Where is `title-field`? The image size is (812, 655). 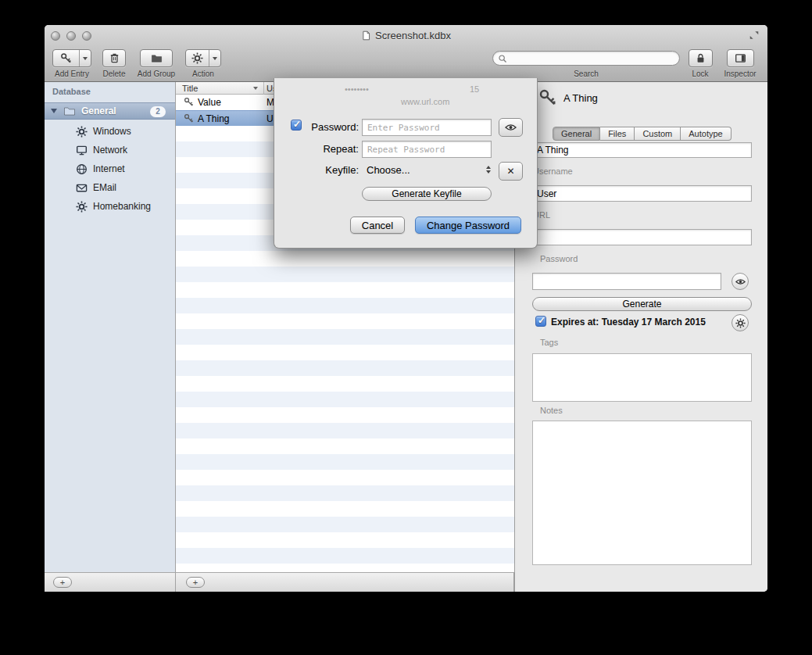
title-field is located at coordinates (642, 150).